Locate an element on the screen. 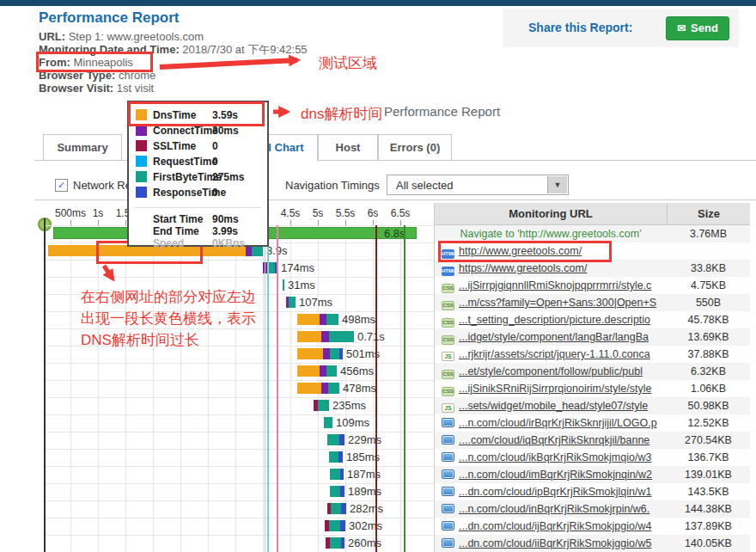 Image resolution: width=756 pixels, height=552 pixels. monitoring-url-link: ...n.com/cloud/inBqrKrjRikSmokjrpin/w6. is located at coordinates (554, 509).